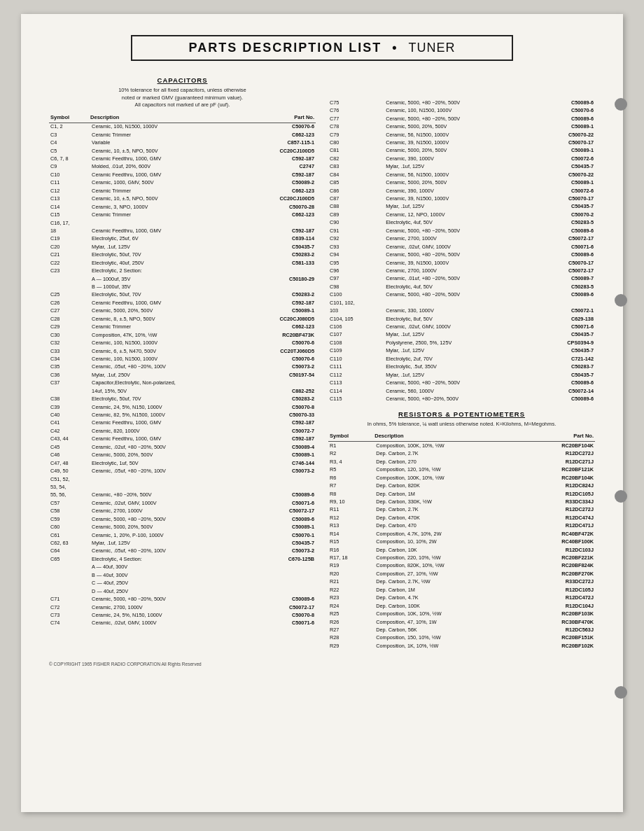 The height and width of the screenshot is (831, 644). Describe the element at coordinates (168, 543) in the screenshot. I see `cell-description: Mylar, .1uf, 125V` at that location.